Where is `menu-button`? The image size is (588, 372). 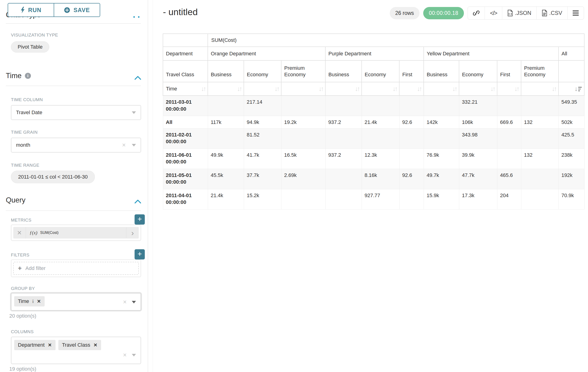 menu-button is located at coordinates (576, 13).